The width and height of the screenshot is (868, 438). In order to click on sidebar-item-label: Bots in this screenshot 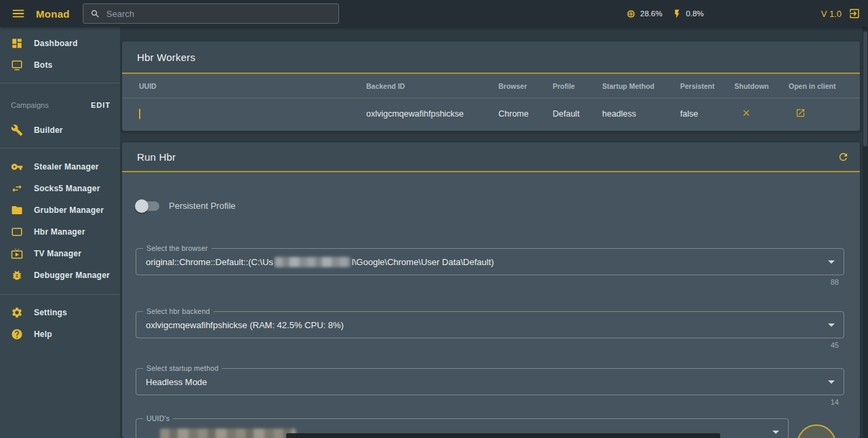, I will do `click(43, 65)`.